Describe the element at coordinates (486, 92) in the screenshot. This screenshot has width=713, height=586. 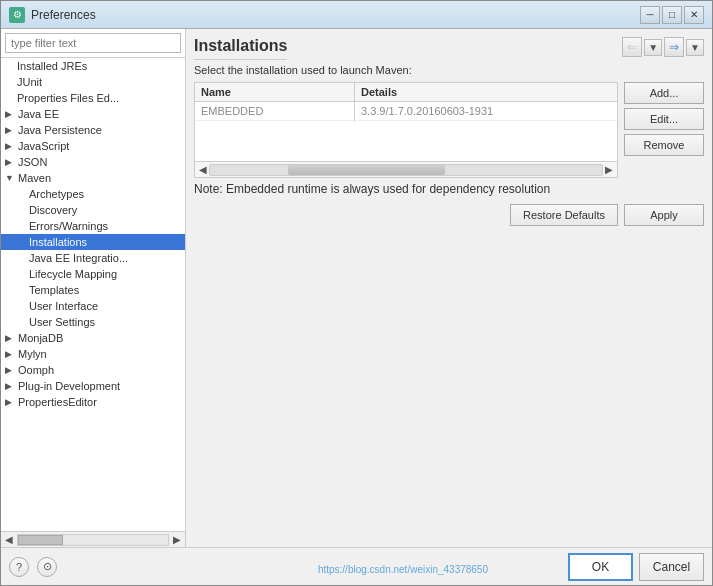
I see `col-details-header: Details` at that location.